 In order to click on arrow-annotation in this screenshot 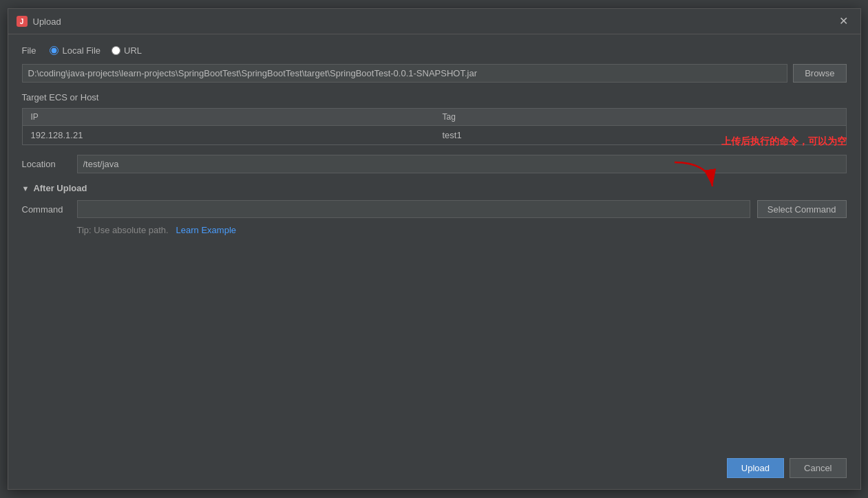, I will do `click(695, 177)`.